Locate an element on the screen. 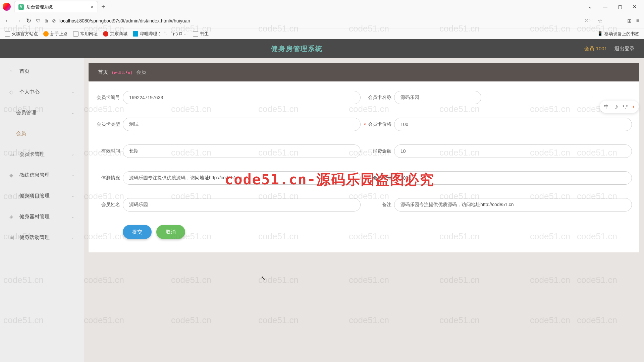 Image resolution: width=644 pixels, height=362 pixels. bookmark-item: 京东商城 is located at coordinates (115, 34).